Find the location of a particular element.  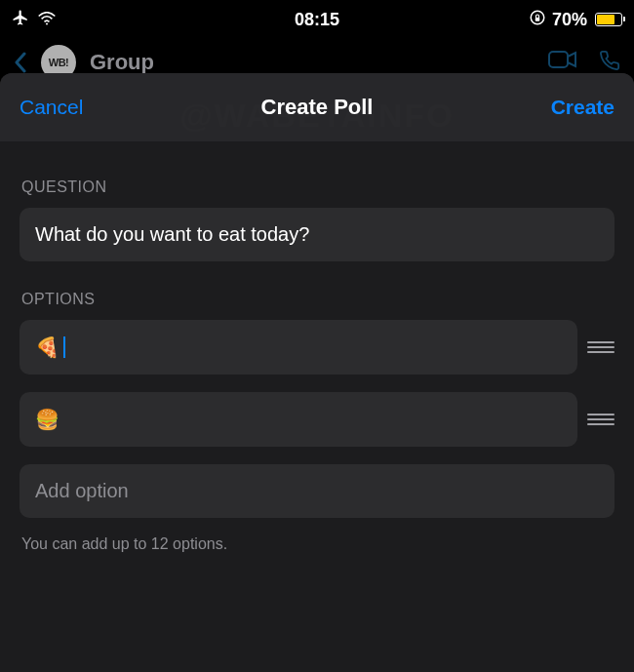

battery-icon is located at coordinates (609, 20).